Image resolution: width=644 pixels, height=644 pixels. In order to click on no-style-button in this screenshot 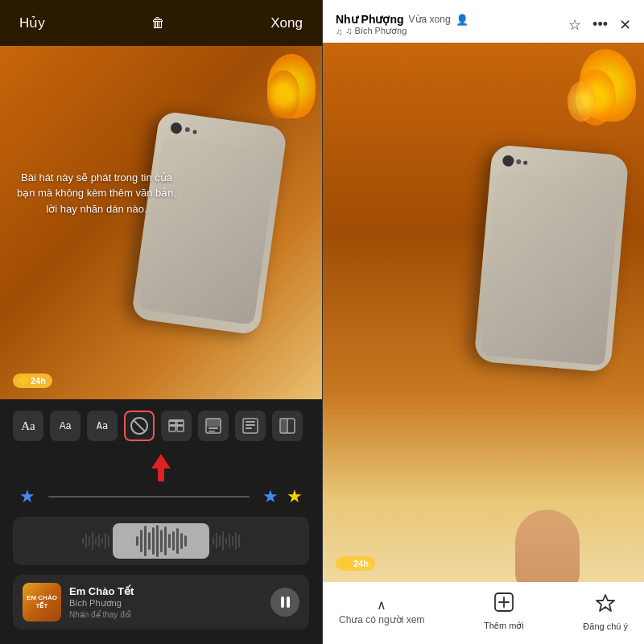, I will do `click(139, 426)`.